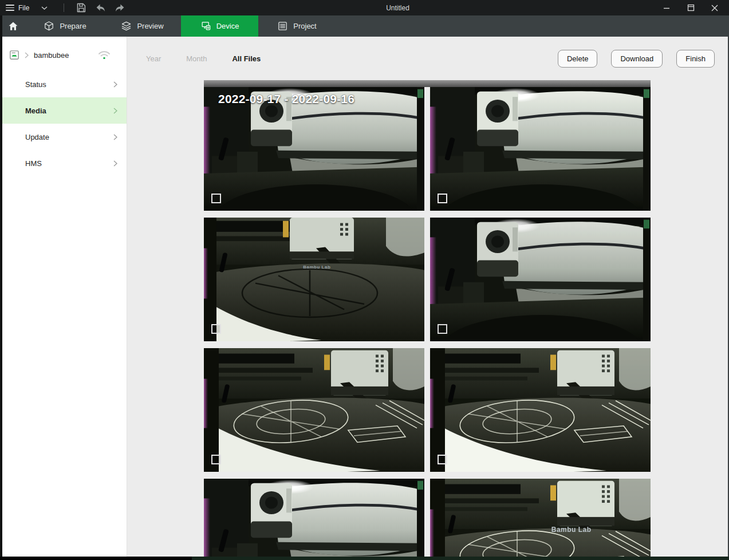  I want to click on sidebar-item-status-label: Status, so click(36, 85).